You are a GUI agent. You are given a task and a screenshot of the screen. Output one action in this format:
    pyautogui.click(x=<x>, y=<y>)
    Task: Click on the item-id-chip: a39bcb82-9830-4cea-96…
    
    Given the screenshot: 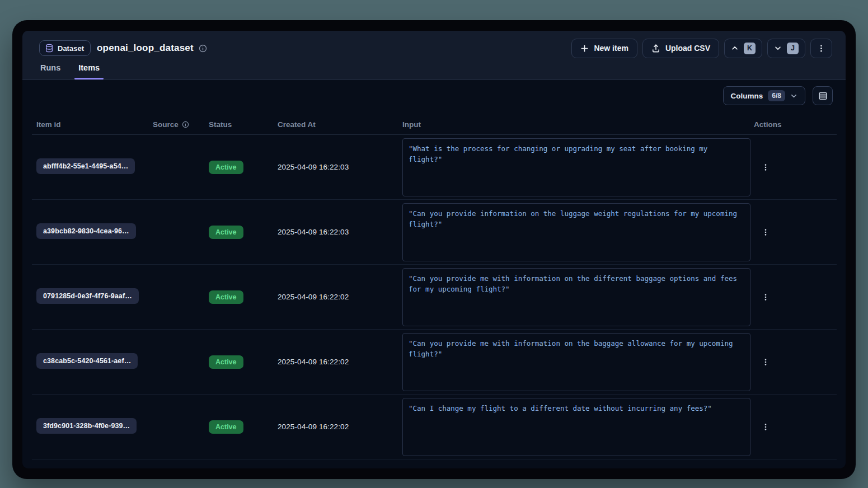 What is the action you would take?
    pyautogui.click(x=86, y=231)
    